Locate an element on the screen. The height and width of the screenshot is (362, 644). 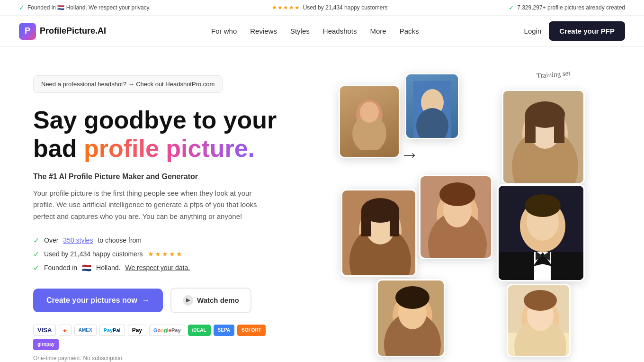
play-icon: ▶ is located at coordinates (188, 300).